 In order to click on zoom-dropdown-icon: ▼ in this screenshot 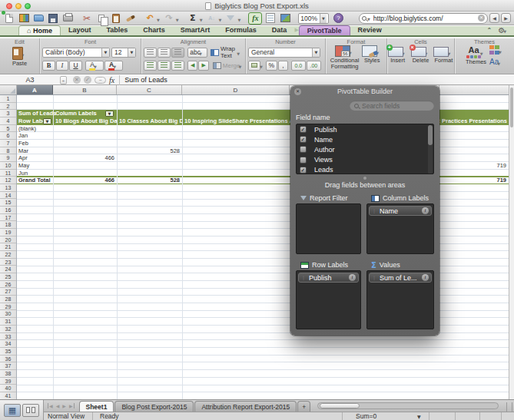, I will do `click(323, 18)`.